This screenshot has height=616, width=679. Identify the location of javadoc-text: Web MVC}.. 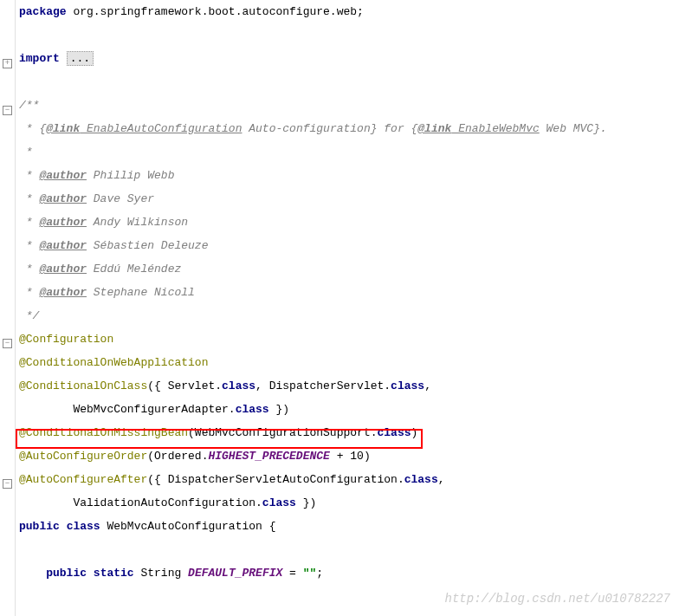
(573, 128).